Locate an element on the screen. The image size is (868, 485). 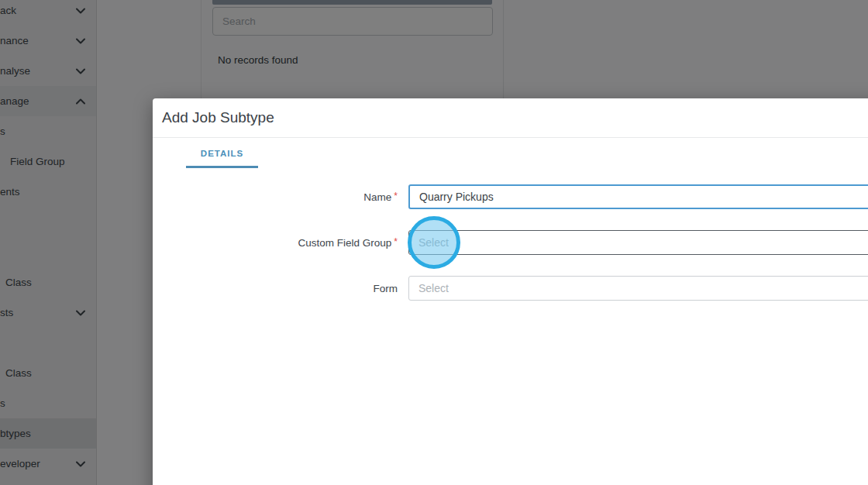
dialog-title: Add Job Subtype is located at coordinates (515, 118).